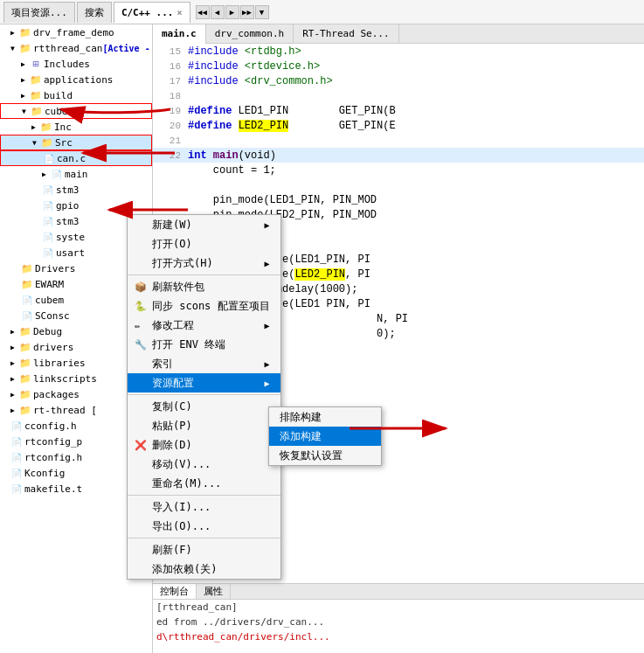 The image size is (644, 653). What do you see at coordinates (262, 12) in the screenshot?
I see `arrow-dropdown: ▼` at bounding box center [262, 12].